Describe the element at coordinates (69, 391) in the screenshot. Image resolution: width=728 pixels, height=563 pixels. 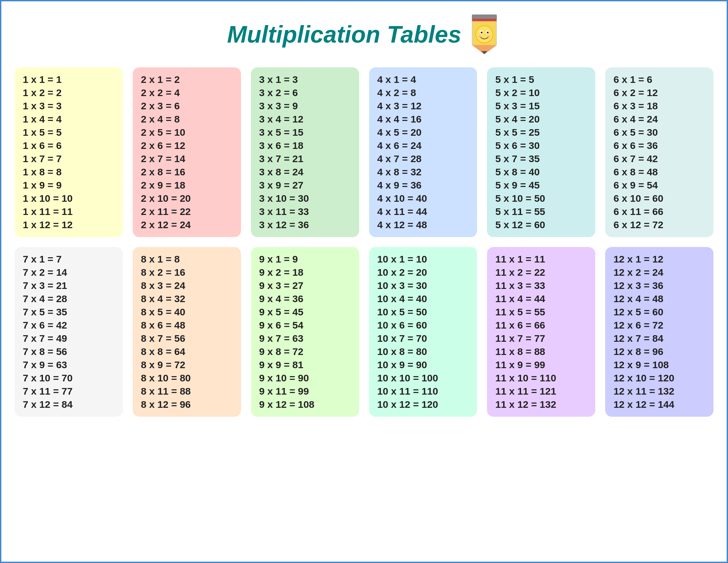
I see `table-row: 7 x 11 = 77` at that location.